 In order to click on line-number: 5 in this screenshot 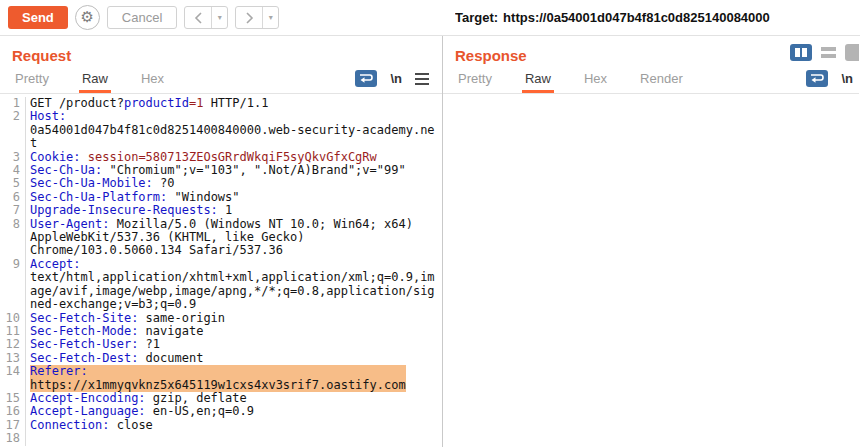, I will do `click(13, 184)`.